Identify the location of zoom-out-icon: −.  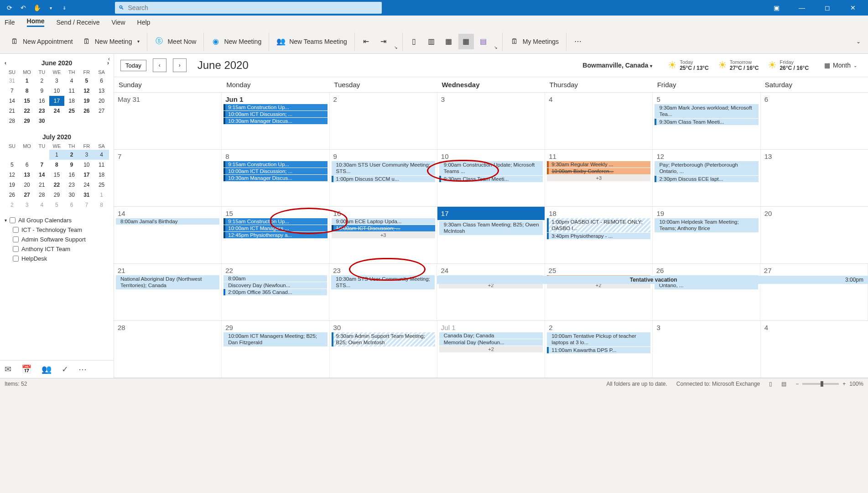
(797, 384).